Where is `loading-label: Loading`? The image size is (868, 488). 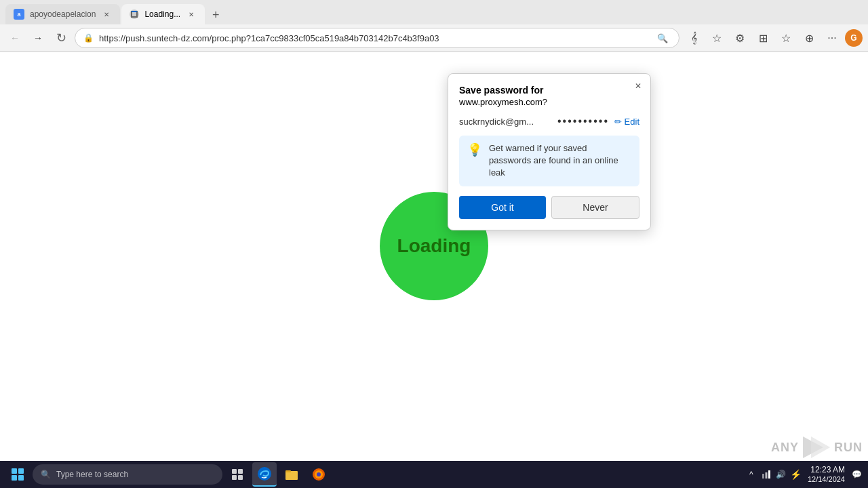 loading-label: Loading is located at coordinates (434, 246).